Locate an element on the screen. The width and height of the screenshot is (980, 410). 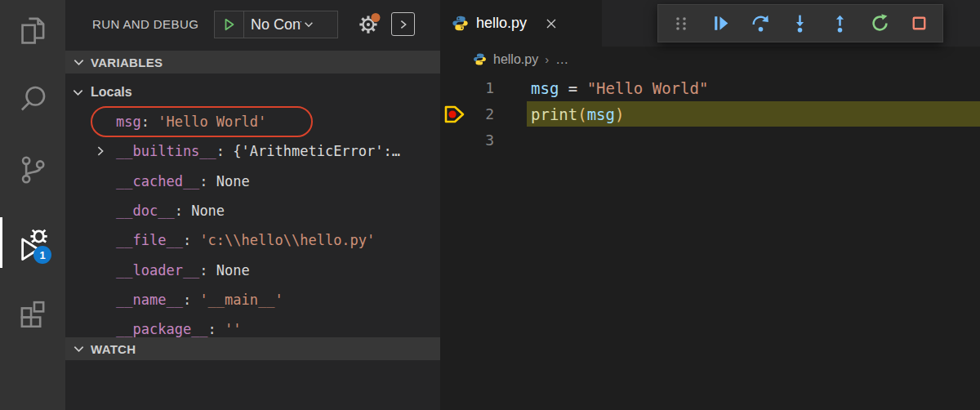
variable-value: '' is located at coordinates (233, 329).